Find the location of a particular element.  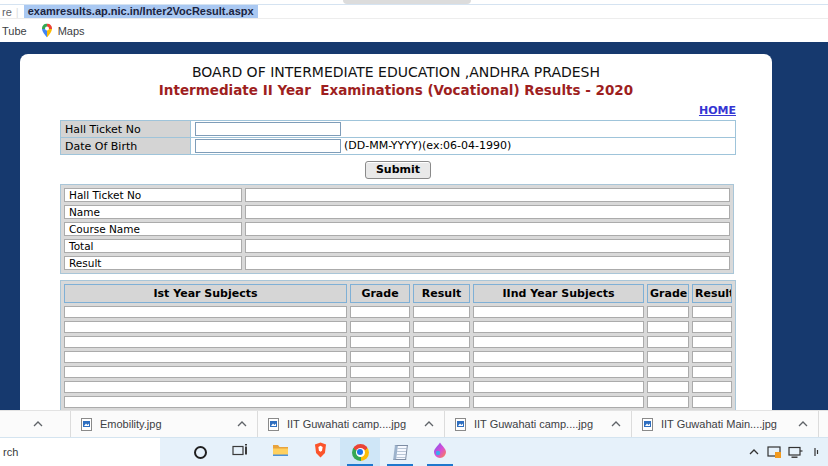

bookmark-label: Tube is located at coordinates (14, 31).